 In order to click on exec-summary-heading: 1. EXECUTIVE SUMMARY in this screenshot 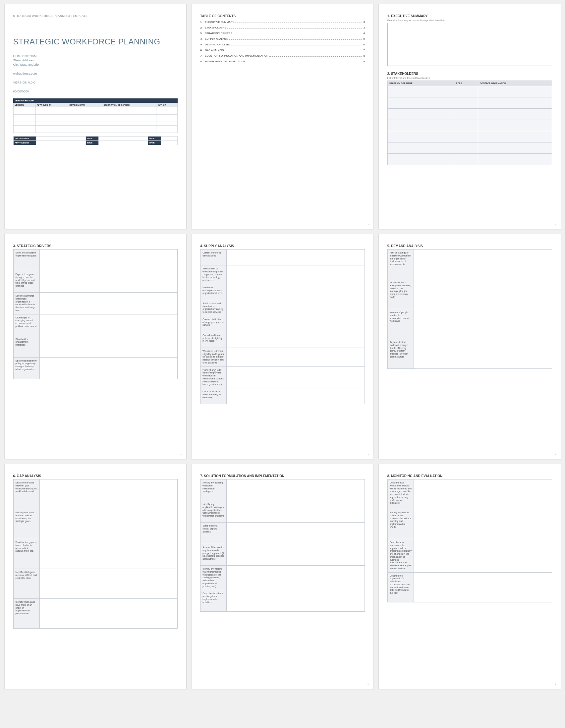, I will do `click(470, 16)`.